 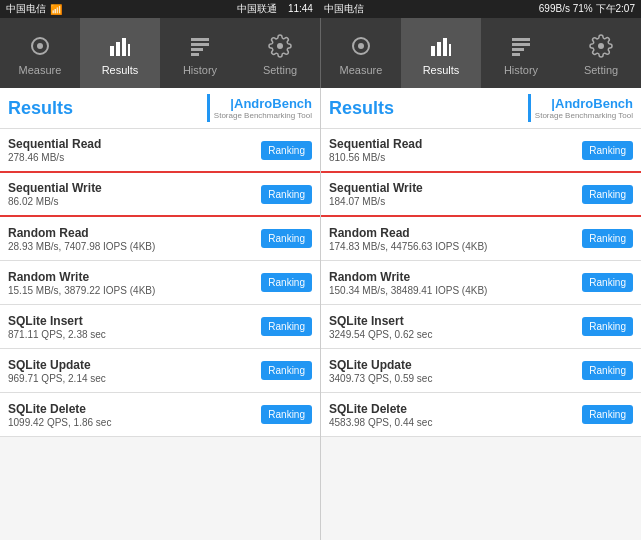 I want to click on nav-history-1: History, so click(x=200, y=53).